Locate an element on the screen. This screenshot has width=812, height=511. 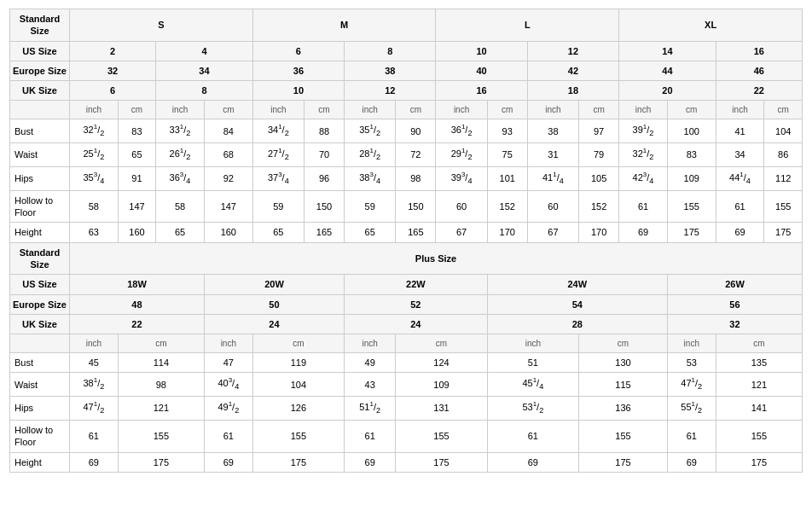
bust-130: 130 is located at coordinates (624, 363).